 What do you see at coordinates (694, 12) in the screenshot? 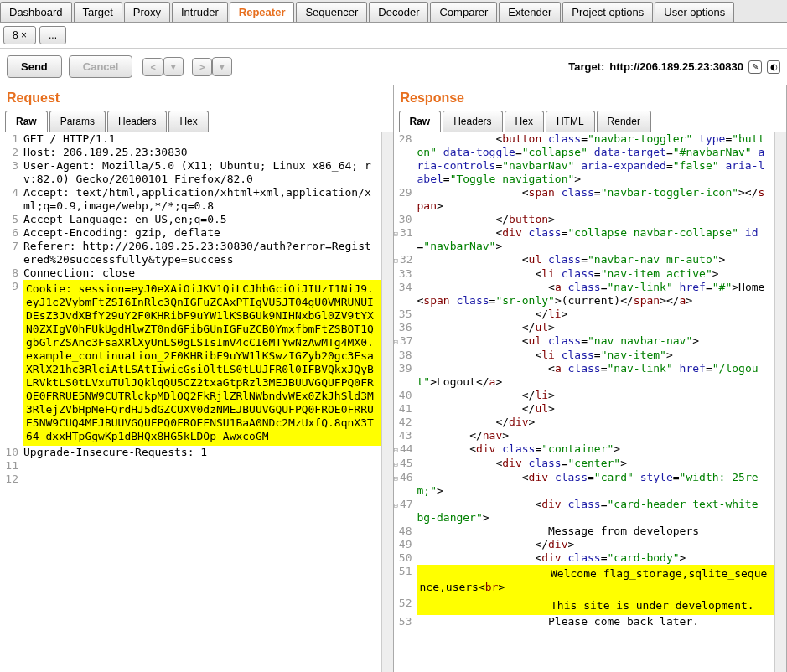
I see `main-tab-user-options: User options` at bounding box center [694, 12].